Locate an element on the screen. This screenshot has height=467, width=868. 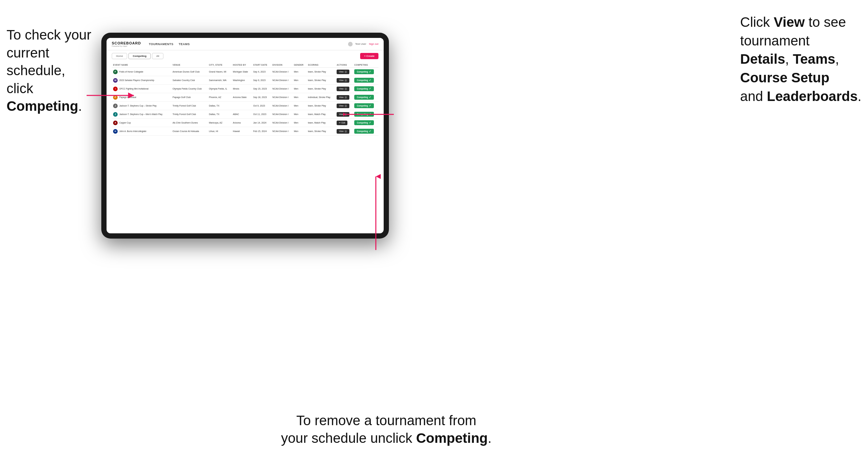
event-name-text: Copper Cup is located at coordinates (125, 123).